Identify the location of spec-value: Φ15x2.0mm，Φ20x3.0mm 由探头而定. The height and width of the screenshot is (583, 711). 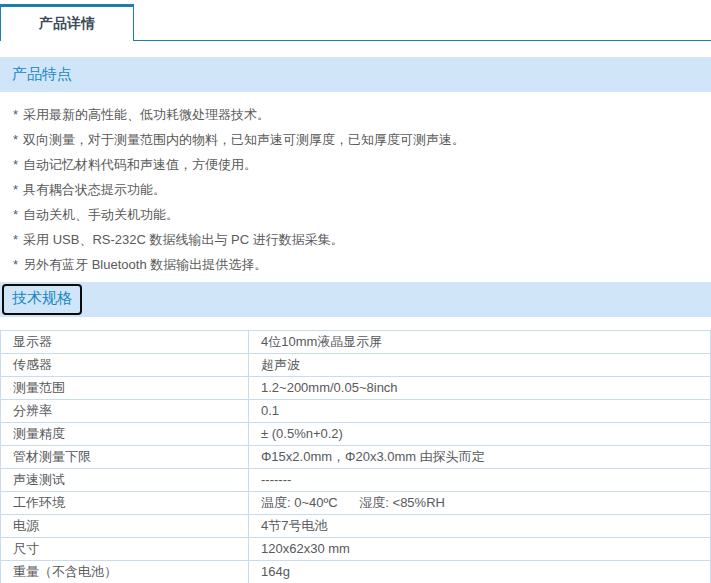
(480, 458).